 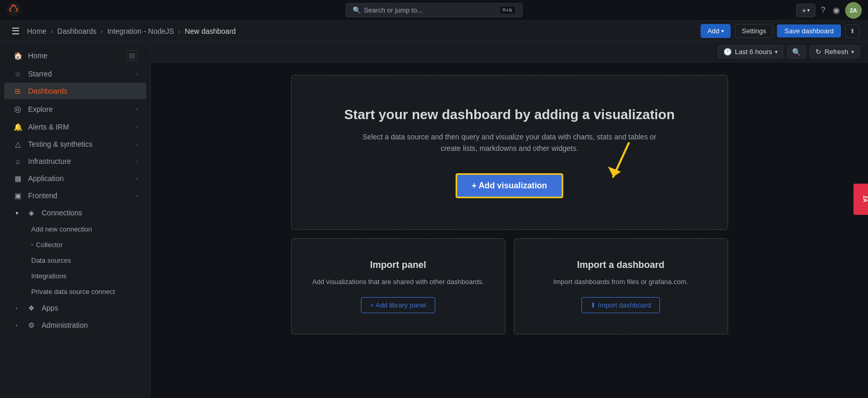 What do you see at coordinates (75, 196) in the screenshot?
I see `sidebar-item-frontend: ▣ Frontend ›` at bounding box center [75, 196].